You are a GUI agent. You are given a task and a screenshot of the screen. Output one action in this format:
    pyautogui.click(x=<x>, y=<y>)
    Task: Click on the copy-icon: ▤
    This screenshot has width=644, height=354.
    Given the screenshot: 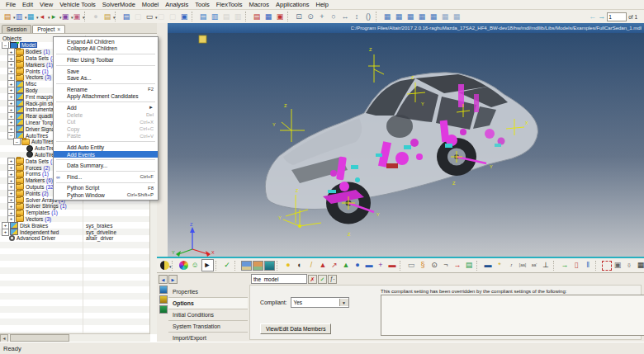 What is the action you would take?
    pyautogui.click(x=203, y=17)
    